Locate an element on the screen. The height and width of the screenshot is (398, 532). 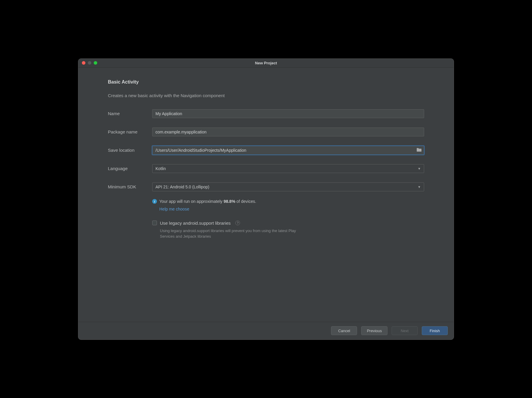
close-window-button is located at coordinates (84, 63).